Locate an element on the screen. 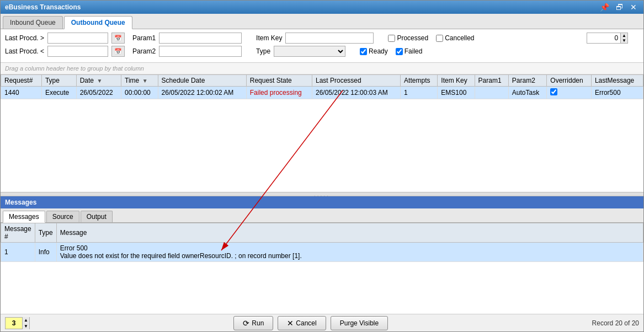 The height and width of the screenshot is (332, 644). bottom-spin-down: ▼ is located at coordinates (25, 326).